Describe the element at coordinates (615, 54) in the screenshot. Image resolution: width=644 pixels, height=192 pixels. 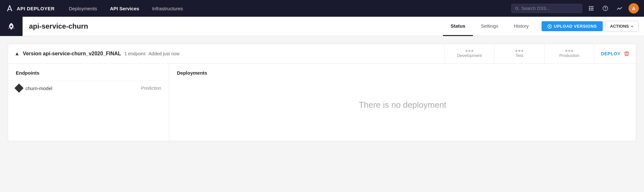
I see `version-actions: DEPLOY` at that location.